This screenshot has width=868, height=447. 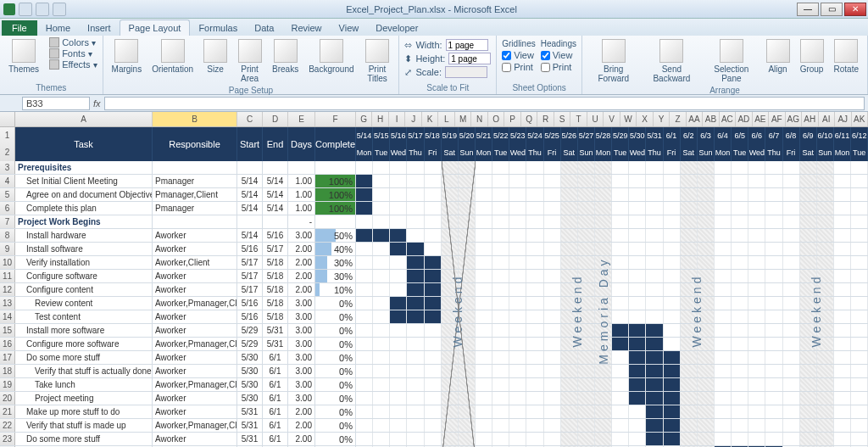 I want to click on column-header: Z, so click(x=678, y=119).